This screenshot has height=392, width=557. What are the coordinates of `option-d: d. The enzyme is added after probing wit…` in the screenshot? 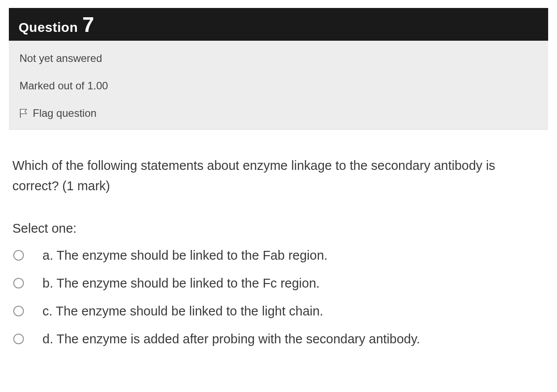 It's located at (279, 339).